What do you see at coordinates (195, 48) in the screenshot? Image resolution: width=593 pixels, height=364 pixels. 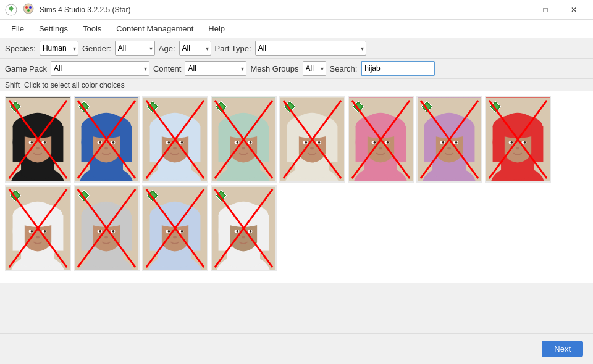 I see `age-select: All Adult Teen Child` at bounding box center [195, 48].